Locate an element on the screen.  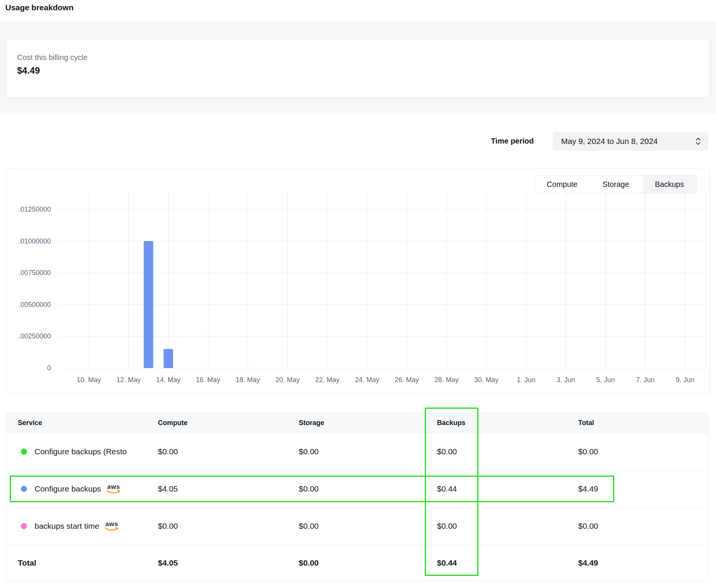
grand-total: $4.49 is located at coordinates (588, 563).